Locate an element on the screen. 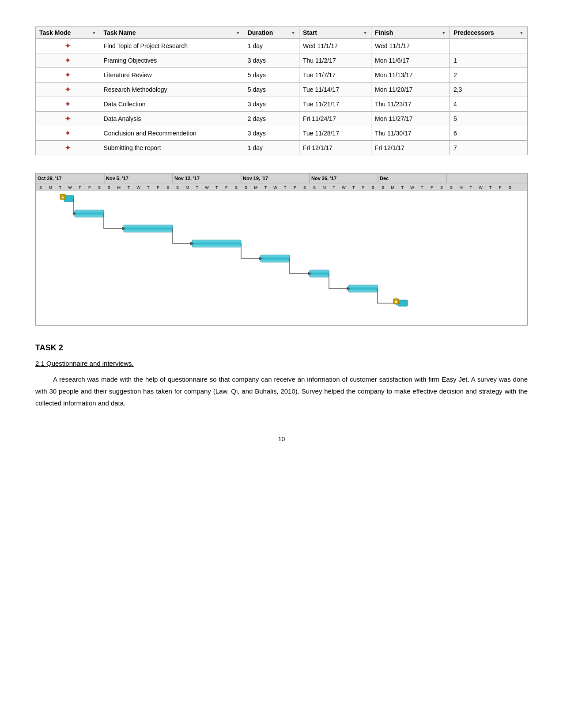 This screenshot has width=563, height=728. task-finish-cell: Thu 11/30/17 is located at coordinates (411, 133).